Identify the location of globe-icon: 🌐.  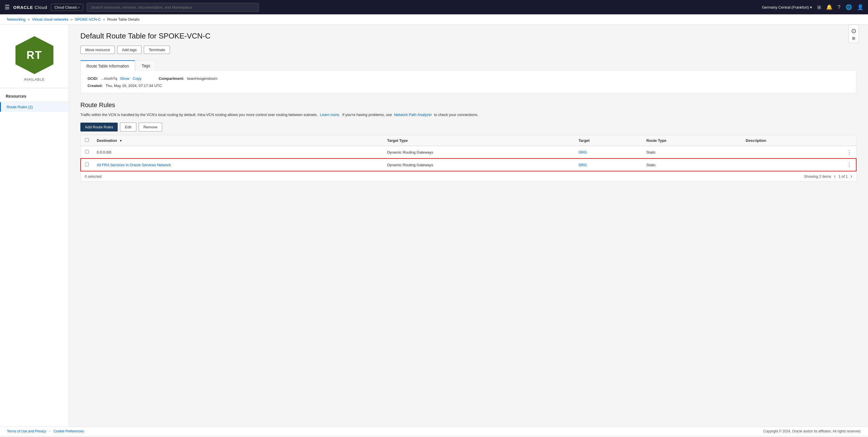
(849, 7).